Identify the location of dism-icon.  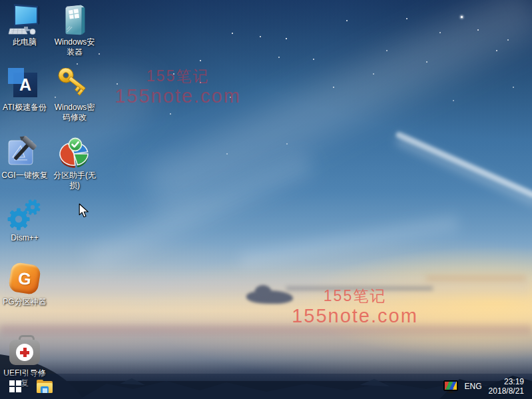
(25, 215).